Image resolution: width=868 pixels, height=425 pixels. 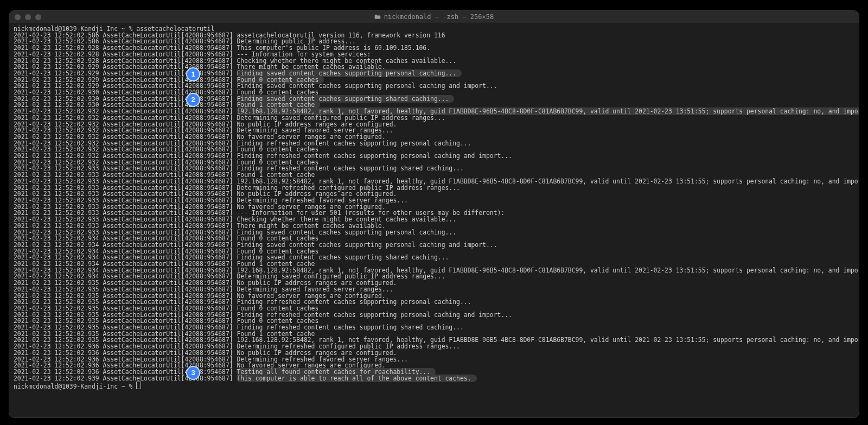 I want to click on traffic-lights, so click(x=25, y=17).